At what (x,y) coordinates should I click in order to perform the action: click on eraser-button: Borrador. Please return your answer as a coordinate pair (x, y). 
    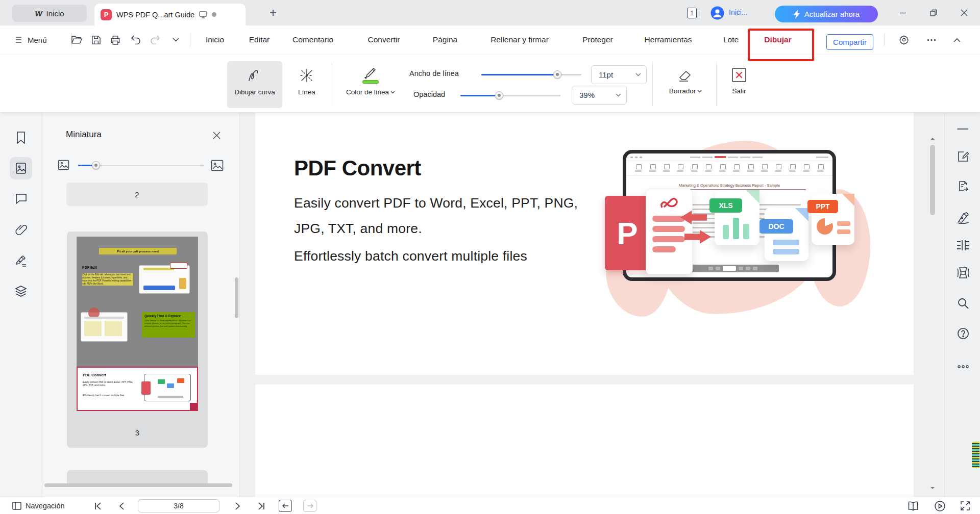
    Looking at the image, I should click on (685, 85).